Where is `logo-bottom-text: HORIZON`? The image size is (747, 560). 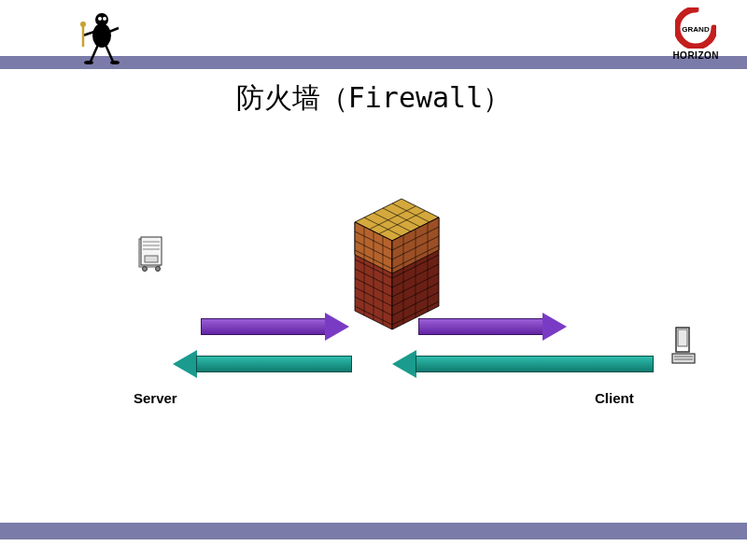
logo-bottom-text: HORIZON is located at coordinates (696, 56).